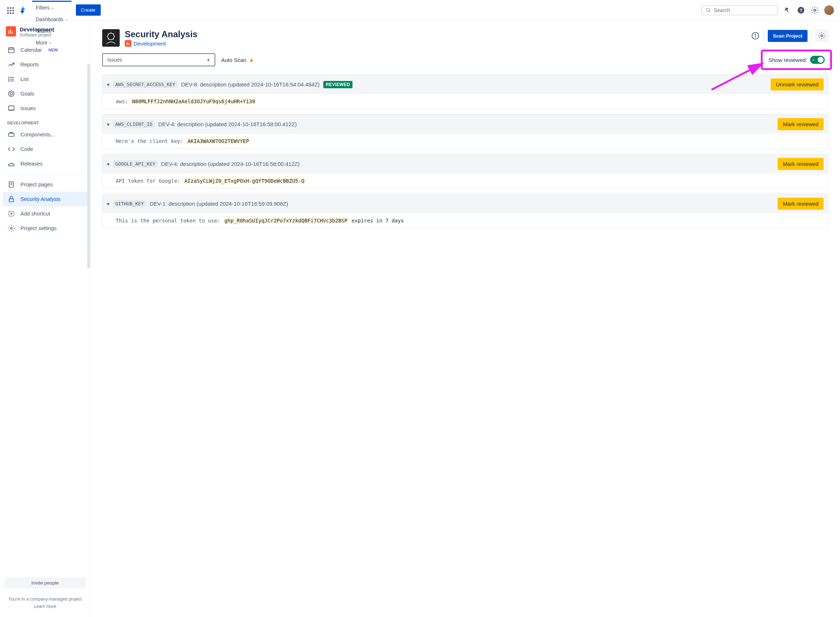  Describe the element at coordinates (10, 10) in the screenshot. I see `app-switcher-icon` at that location.